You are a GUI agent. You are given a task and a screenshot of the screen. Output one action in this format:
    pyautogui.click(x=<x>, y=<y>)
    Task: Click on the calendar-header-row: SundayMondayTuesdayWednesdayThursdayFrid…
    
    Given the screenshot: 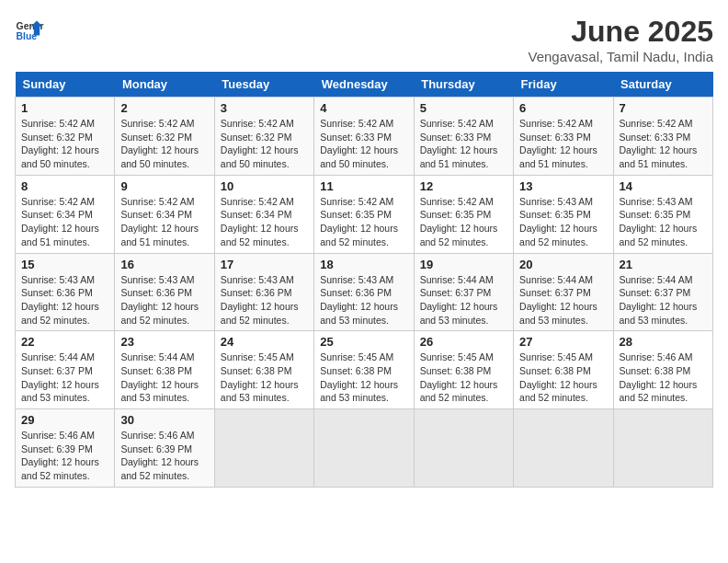 What is the action you would take?
    pyautogui.click(x=364, y=85)
    